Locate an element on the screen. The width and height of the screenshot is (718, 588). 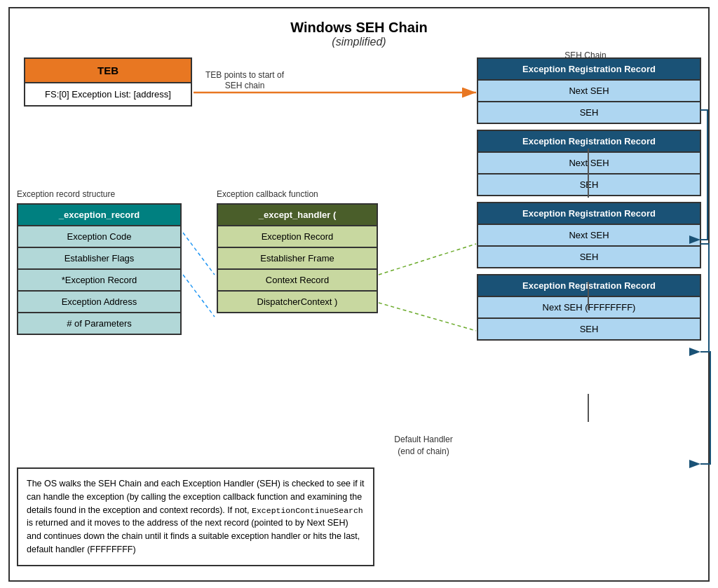
exc-callback-row-0: Exception Record is located at coordinates (297, 237).